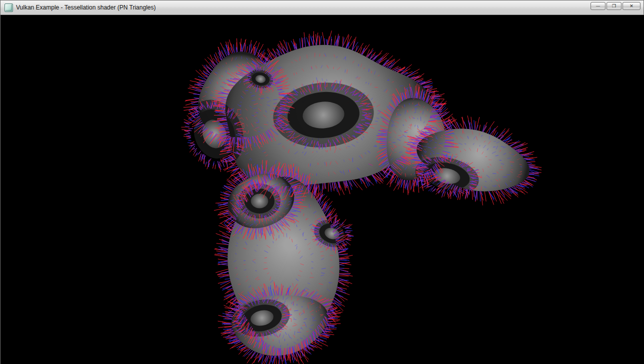  Describe the element at coordinates (598, 6) in the screenshot. I see `minimize-icon: —` at that location.